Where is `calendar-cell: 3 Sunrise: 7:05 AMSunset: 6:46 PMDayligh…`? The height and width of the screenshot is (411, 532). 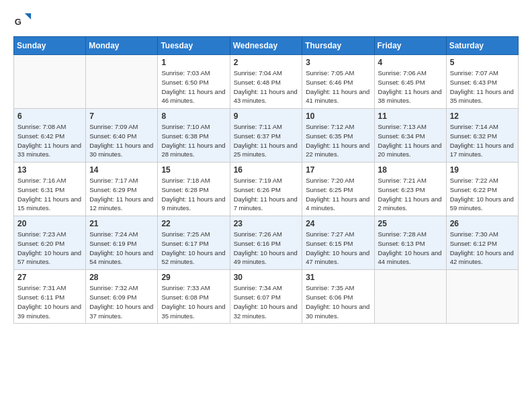 calendar-cell: 3 Sunrise: 7:05 AMSunset: 6:46 PMDayligh… is located at coordinates (339, 82).